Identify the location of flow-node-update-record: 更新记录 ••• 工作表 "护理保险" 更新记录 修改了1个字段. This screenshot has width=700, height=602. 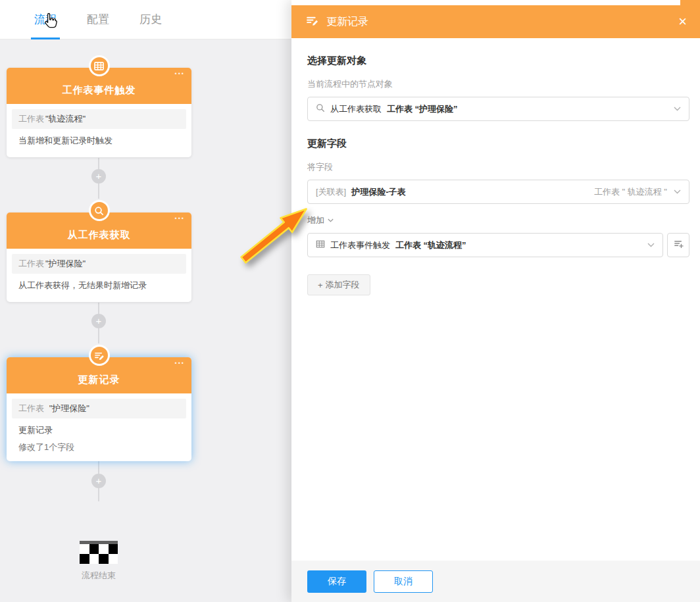
(99, 409).